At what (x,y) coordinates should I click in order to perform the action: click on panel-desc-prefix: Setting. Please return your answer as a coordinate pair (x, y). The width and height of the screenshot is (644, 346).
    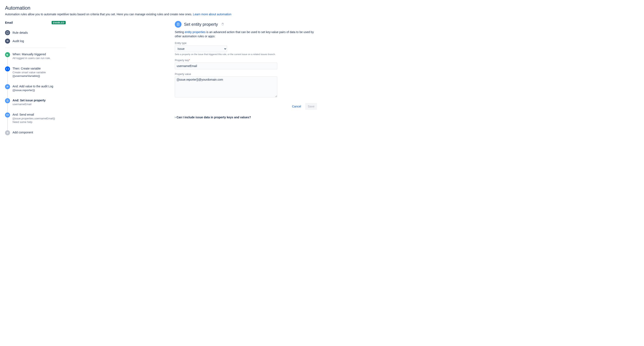
    Looking at the image, I should click on (180, 32).